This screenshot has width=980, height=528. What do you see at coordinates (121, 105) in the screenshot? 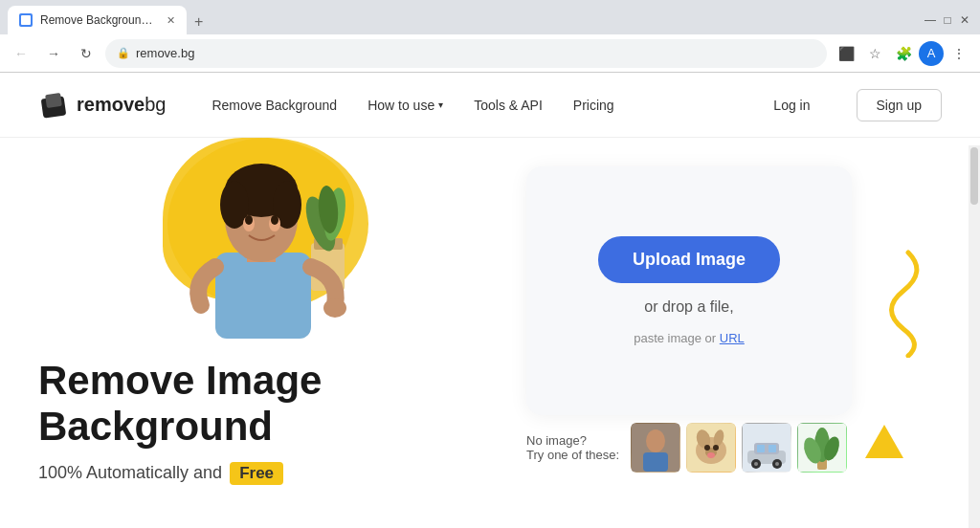
I see `logo-text: removebg` at bounding box center [121, 105].